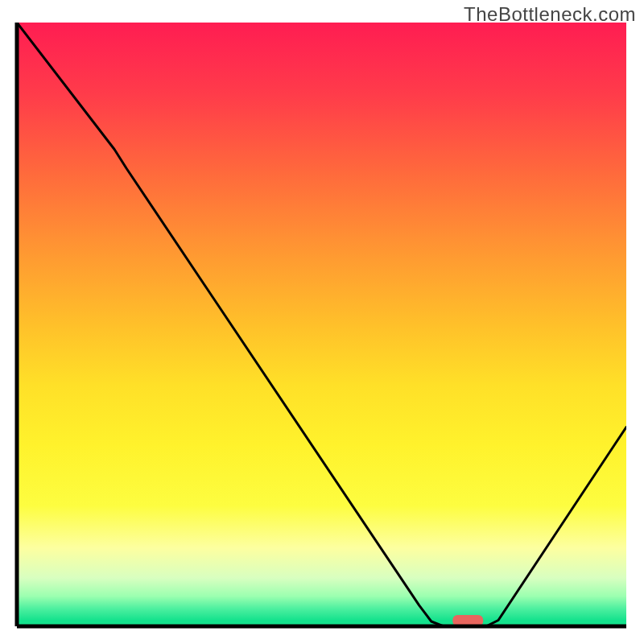 Image resolution: width=644 pixels, height=644 pixels. I want to click on watermark-text: TheBottleneck.com, so click(550, 14).